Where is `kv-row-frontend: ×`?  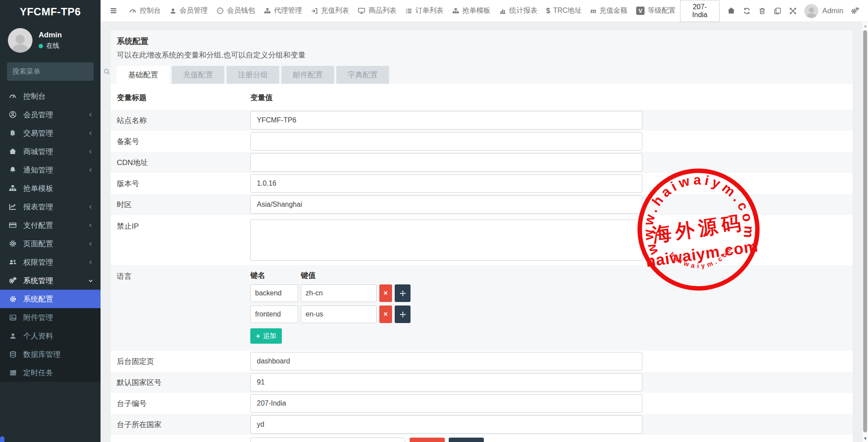
kv-row-frontend: × is located at coordinates (330, 314).